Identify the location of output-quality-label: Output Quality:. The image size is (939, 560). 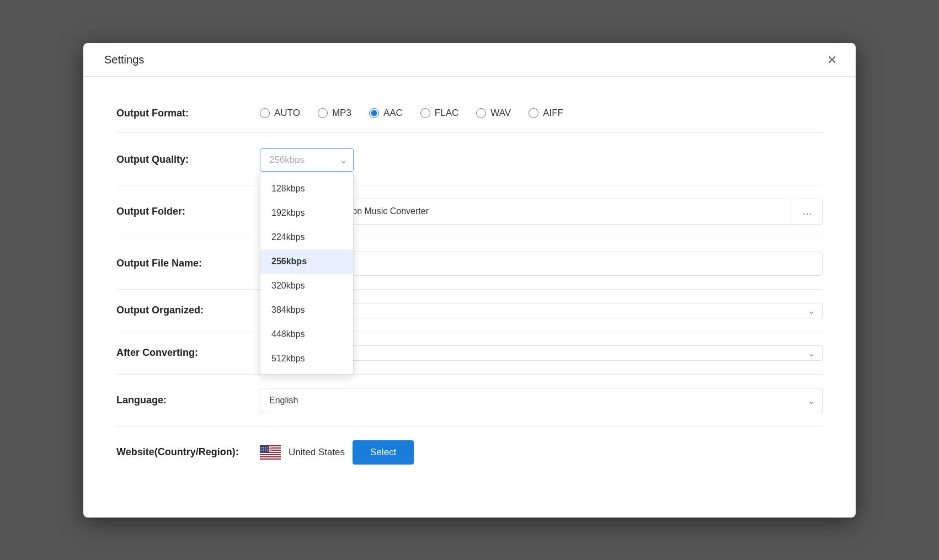
(188, 157).